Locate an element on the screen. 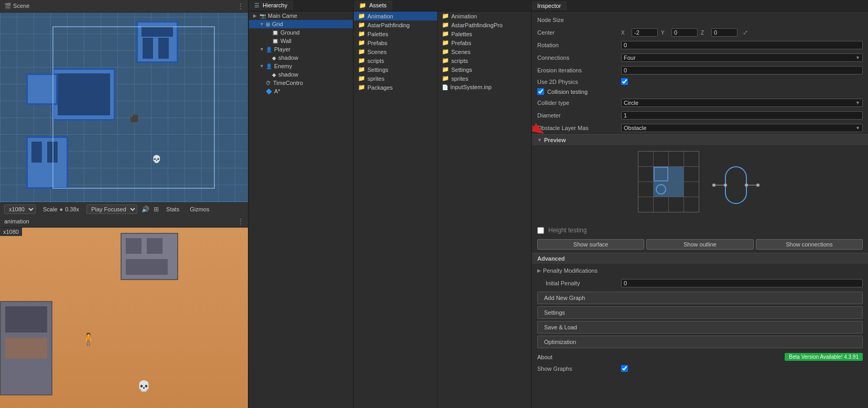 This screenshot has width=868, height=408. center-z-input is located at coordinates (724, 33).